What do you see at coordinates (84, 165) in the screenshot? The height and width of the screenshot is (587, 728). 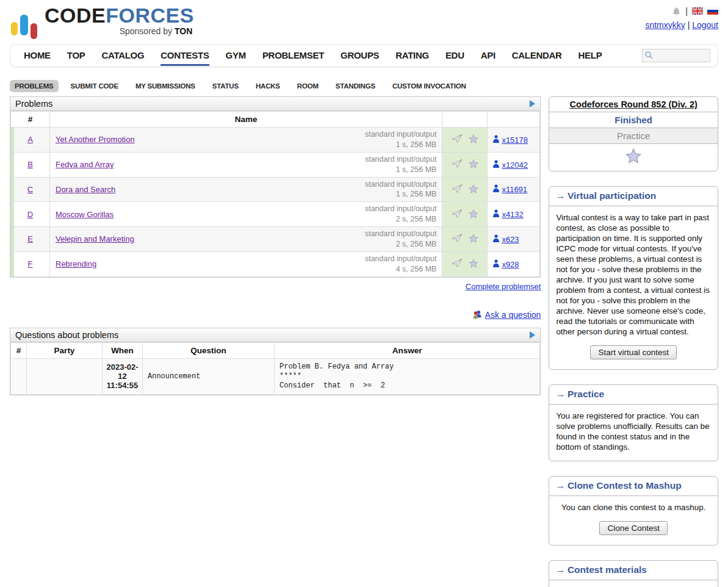 I see `problem-name-link: Fedya and Array` at bounding box center [84, 165].